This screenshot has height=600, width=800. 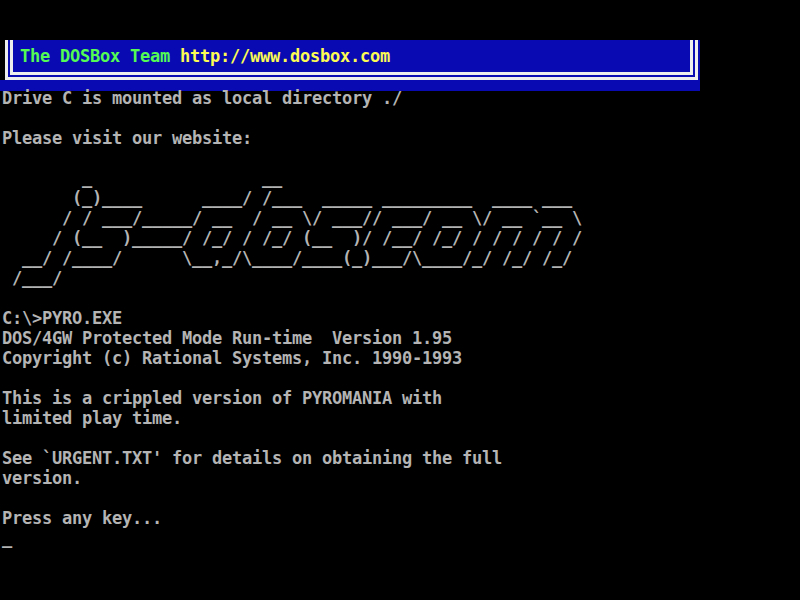 I want to click on text-cursor: _, so click(x=7, y=538).